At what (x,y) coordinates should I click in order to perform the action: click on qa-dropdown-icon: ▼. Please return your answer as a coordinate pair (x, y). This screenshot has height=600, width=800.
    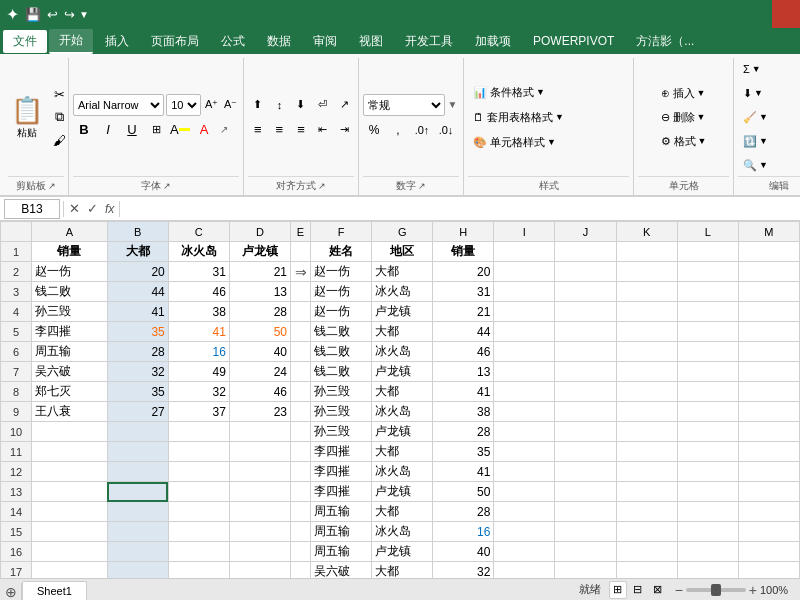
    Looking at the image, I should click on (84, 14).